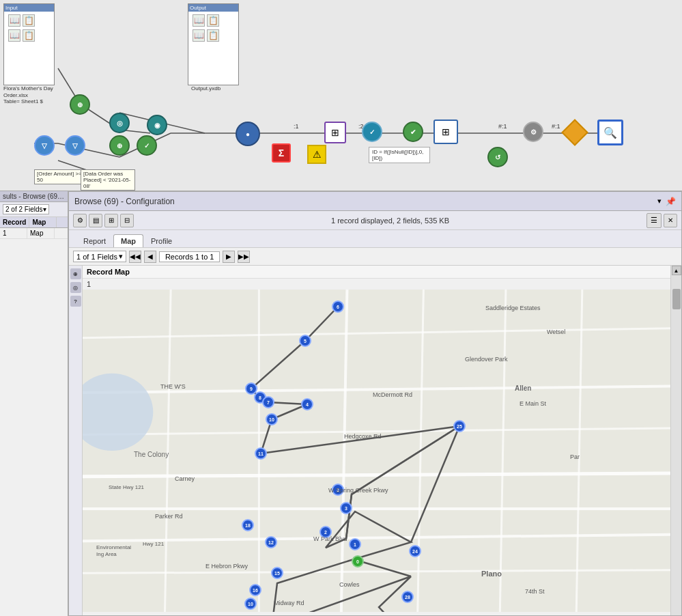  What do you see at coordinates (119, 123) in the screenshot?
I see `wf-node-2: ◎` at bounding box center [119, 123].